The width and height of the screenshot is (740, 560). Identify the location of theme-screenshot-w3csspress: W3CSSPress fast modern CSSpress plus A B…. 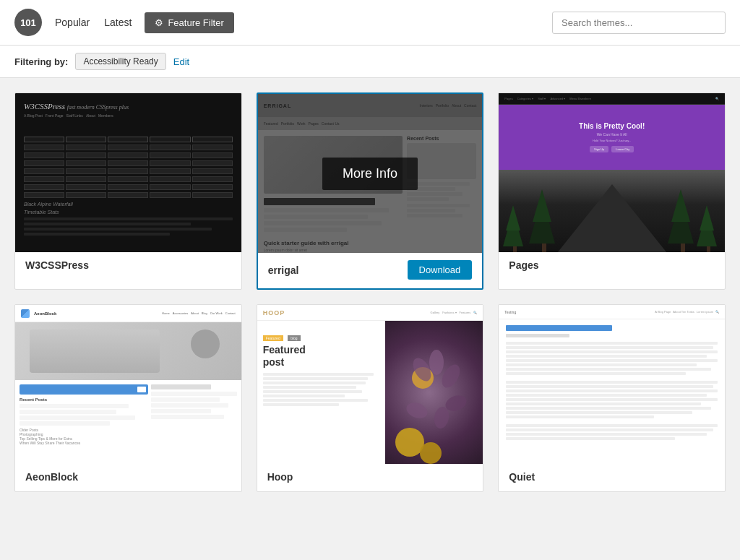
(129, 173).